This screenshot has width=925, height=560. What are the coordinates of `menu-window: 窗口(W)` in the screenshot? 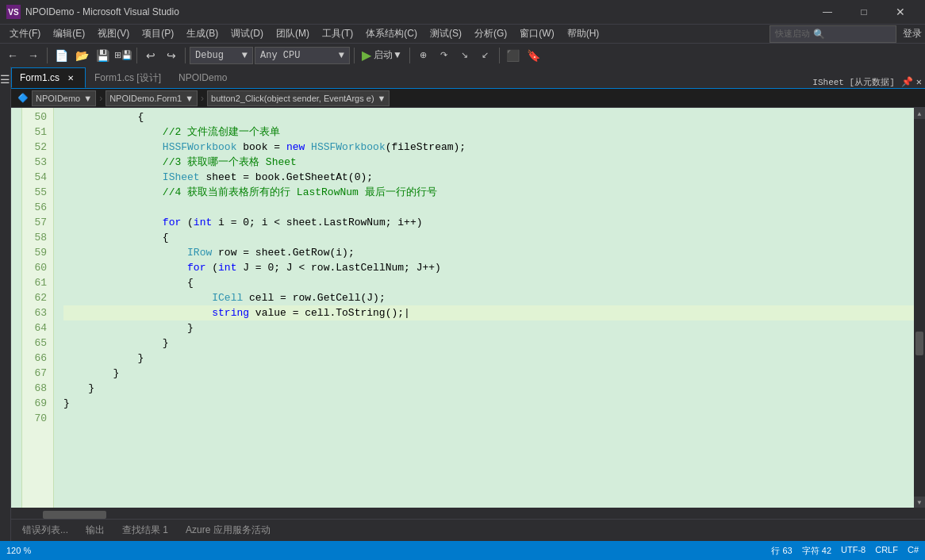 It's located at (536, 33).